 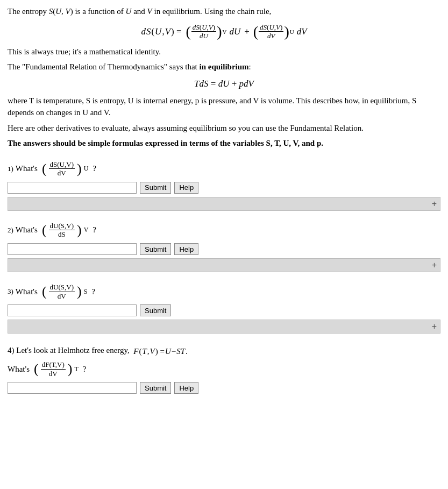 I want to click on question-4-rparen: ), so click(x=70, y=369).